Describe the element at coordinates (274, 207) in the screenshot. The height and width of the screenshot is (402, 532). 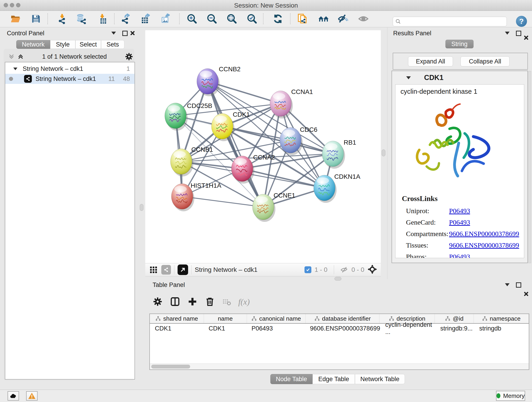
I see `network-node: CCNE1` at that location.